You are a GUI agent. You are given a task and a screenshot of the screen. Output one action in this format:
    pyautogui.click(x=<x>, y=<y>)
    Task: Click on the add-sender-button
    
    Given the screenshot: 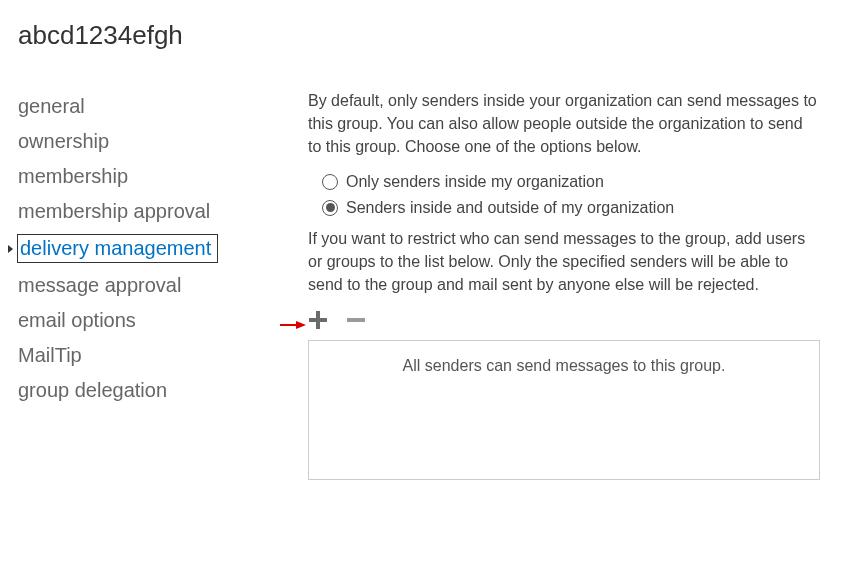 What is the action you would take?
    pyautogui.click(x=318, y=320)
    